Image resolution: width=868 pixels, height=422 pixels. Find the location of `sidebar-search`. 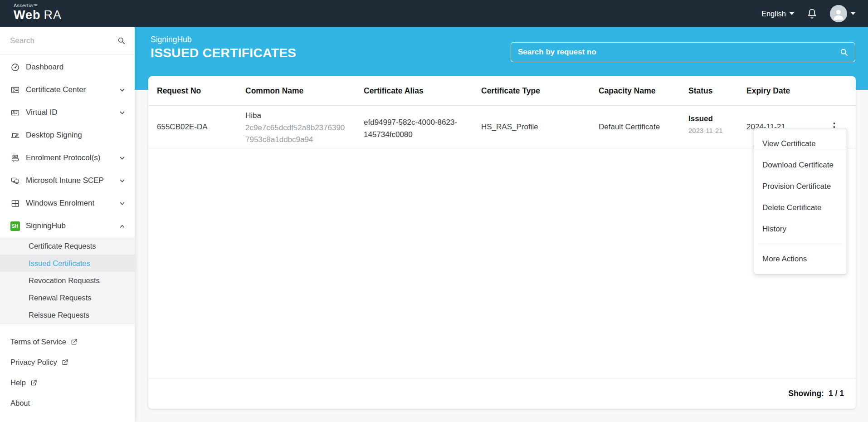

sidebar-search is located at coordinates (67, 41).